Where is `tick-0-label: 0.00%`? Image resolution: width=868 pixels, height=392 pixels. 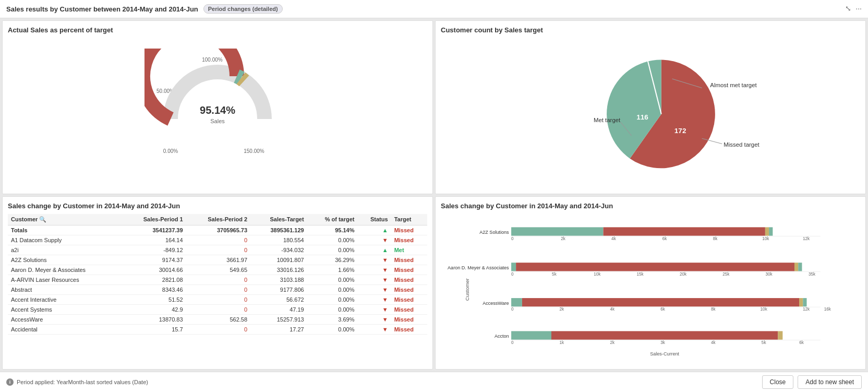 tick-0-label: 0.00% is located at coordinates (171, 151).